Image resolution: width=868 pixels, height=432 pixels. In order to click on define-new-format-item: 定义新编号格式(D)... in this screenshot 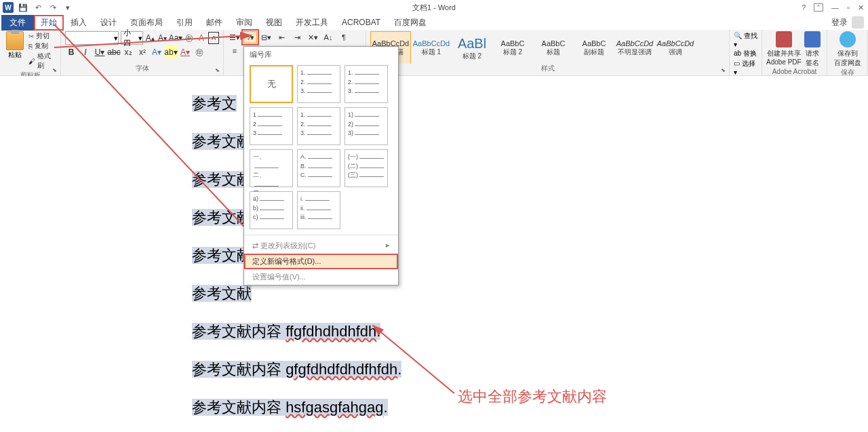, I will do `click(321, 262)`.